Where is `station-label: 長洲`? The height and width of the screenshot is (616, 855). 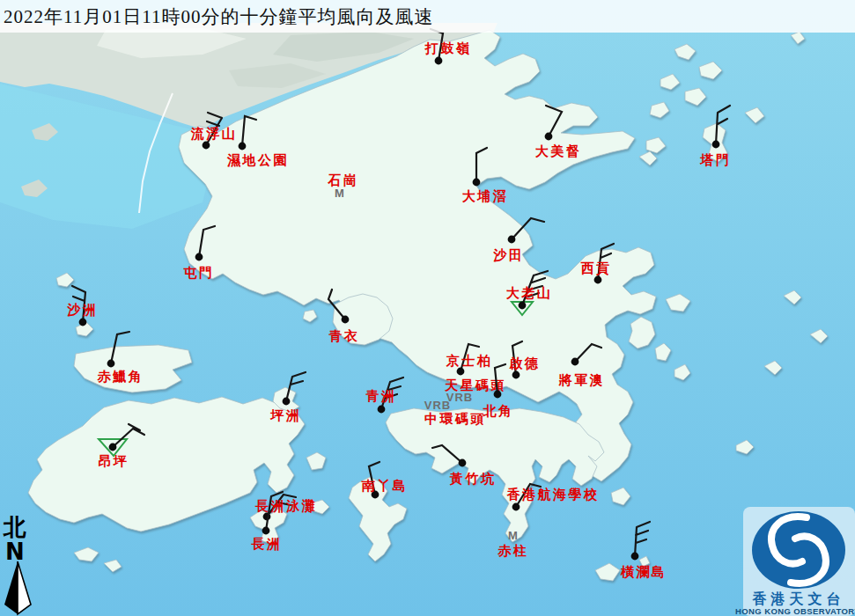
station-label: 長洲 is located at coordinates (267, 544).